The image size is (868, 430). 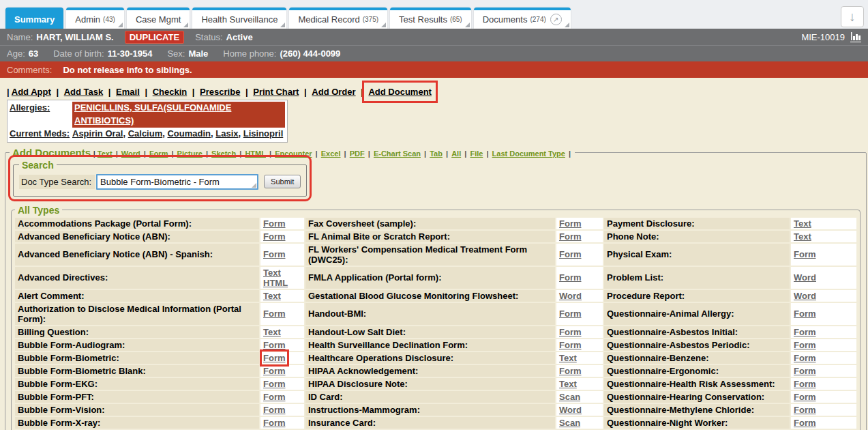 What do you see at coordinates (476, 154) in the screenshot?
I see `doc-type-link-file: File` at bounding box center [476, 154].